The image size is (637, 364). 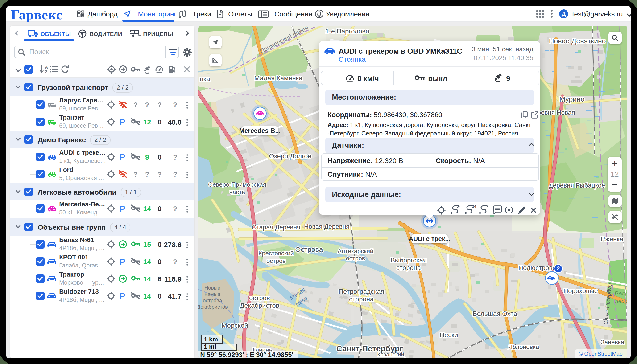 I want to click on svg-text: Озеро Долгое, so click(x=290, y=156).